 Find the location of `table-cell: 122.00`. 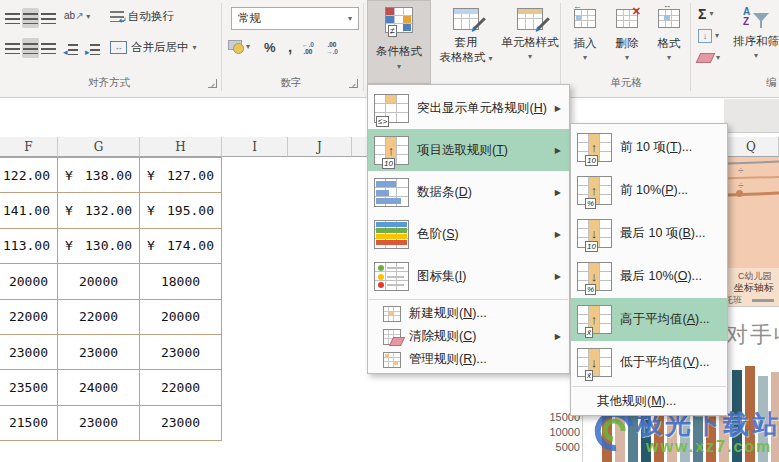

table-cell: 122.00 is located at coordinates (29, 176).